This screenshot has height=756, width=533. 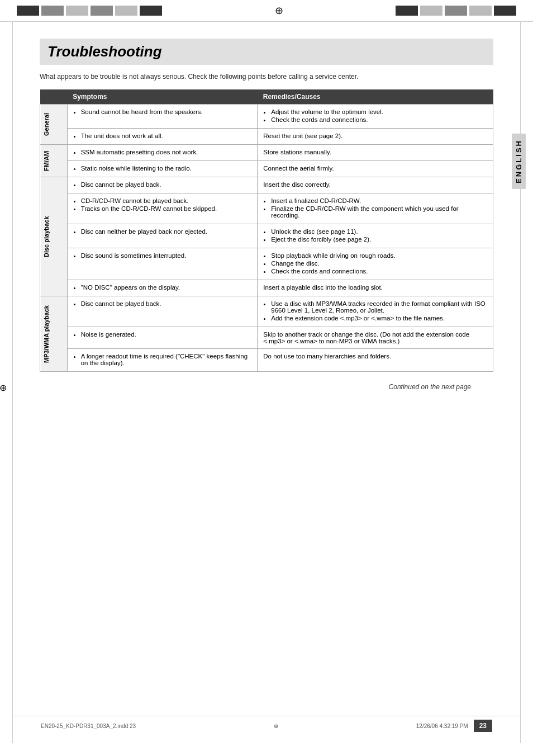 What do you see at coordinates (162, 209) in the screenshot?
I see `symptom-cell: CD-R/CD-RW cannot be played back. Tracks…` at bounding box center [162, 209].